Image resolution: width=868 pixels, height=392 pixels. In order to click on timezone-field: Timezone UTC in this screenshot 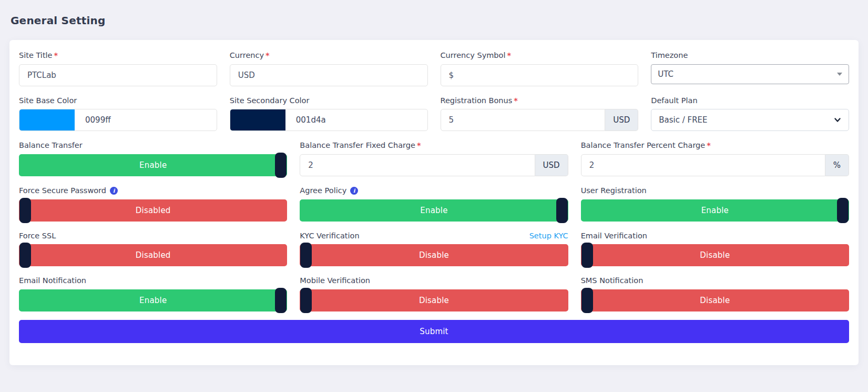, I will do `click(750, 68)`.